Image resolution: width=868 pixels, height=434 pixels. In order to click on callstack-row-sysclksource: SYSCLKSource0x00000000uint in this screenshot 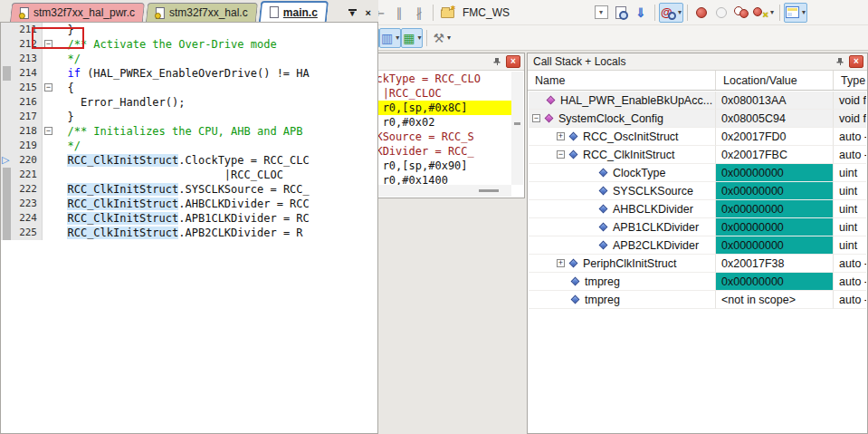, I will do `click(697, 191)`.